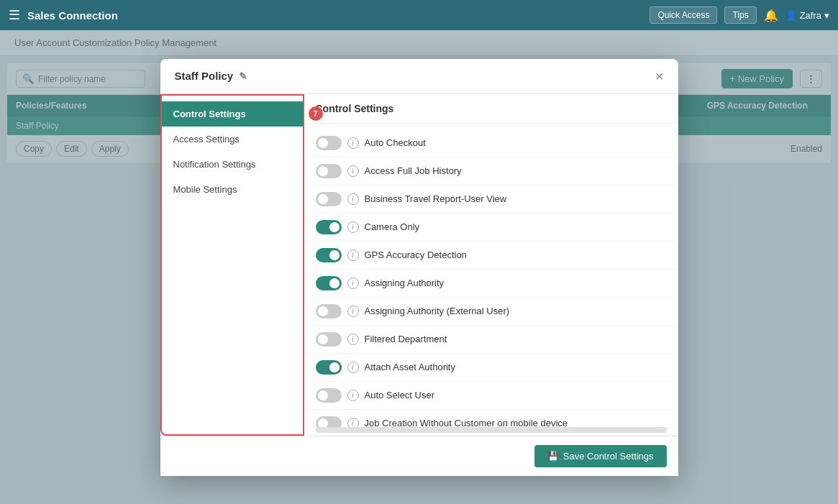  I want to click on toggle-assigning-authority-ext, so click(329, 311).